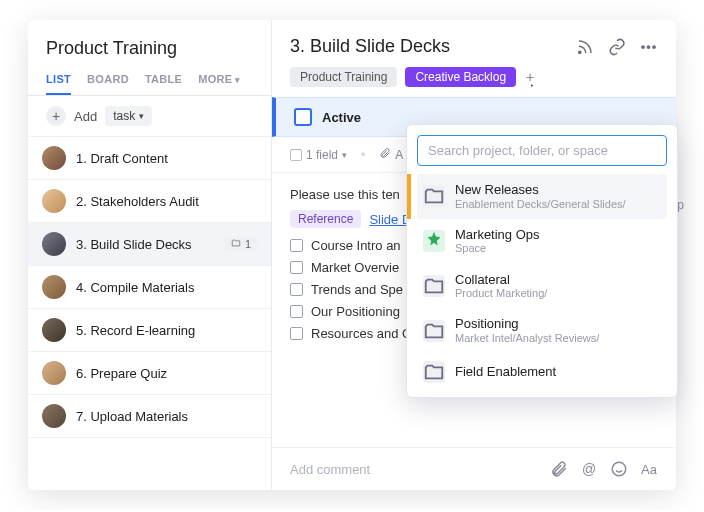  Describe the element at coordinates (326, 219) in the screenshot. I see `reference-tag: Reference` at that location.